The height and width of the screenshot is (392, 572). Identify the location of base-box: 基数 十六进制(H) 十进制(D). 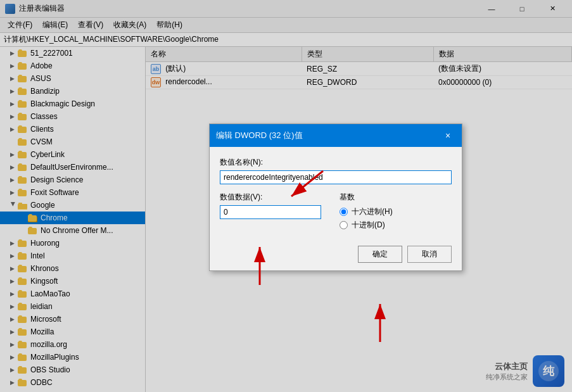
(395, 213).